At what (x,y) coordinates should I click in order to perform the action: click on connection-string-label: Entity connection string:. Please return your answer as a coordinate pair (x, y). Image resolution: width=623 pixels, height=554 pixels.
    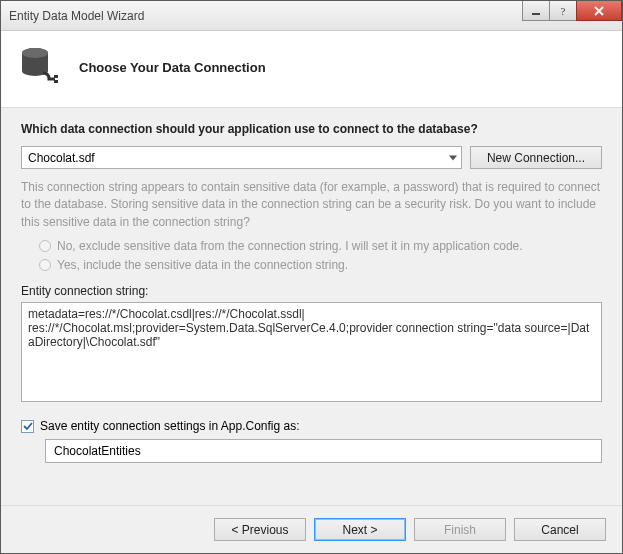
    Looking at the image, I should click on (312, 291).